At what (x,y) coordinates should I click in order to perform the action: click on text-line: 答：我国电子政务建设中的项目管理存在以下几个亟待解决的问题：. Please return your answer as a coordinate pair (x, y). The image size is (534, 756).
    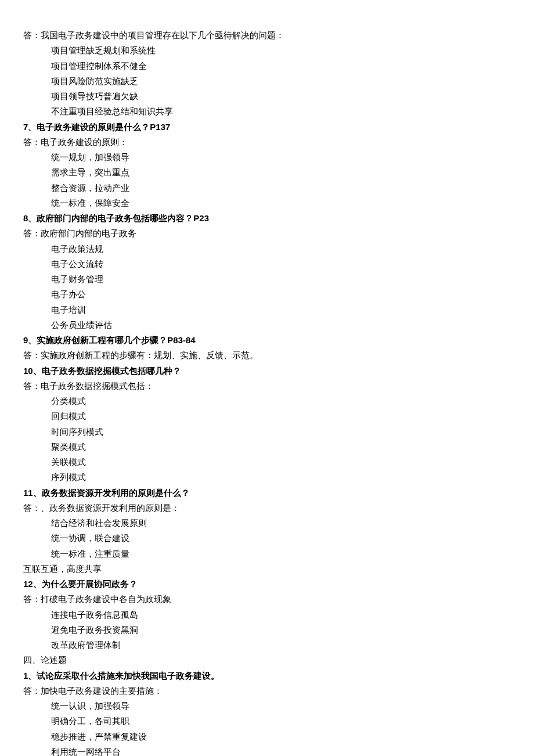
    Looking at the image, I should click on (267, 35).